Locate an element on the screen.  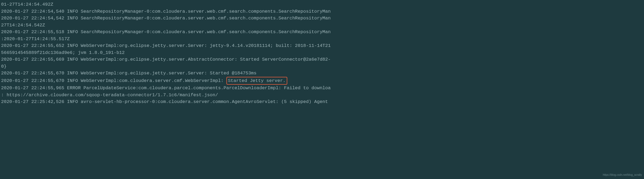
log-line: 2020-01-27 22:24:55,669 INFO WebServerIm… is located at coordinates (322, 60).